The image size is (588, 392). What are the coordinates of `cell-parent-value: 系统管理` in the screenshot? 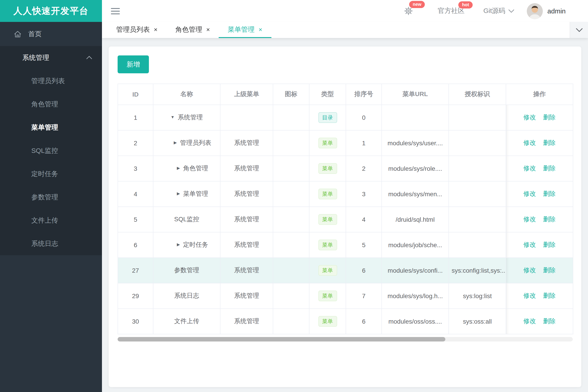 It's located at (247, 194).